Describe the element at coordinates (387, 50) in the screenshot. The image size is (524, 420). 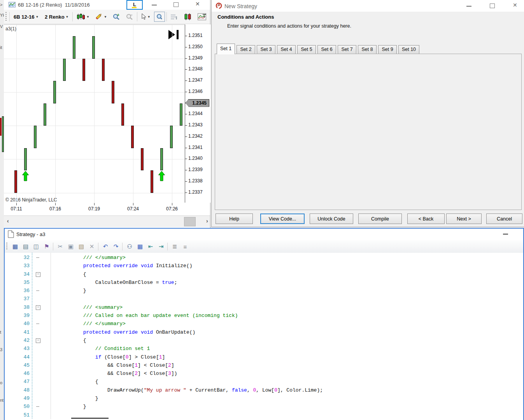
I see `tab-set-9: Set 9` at that location.